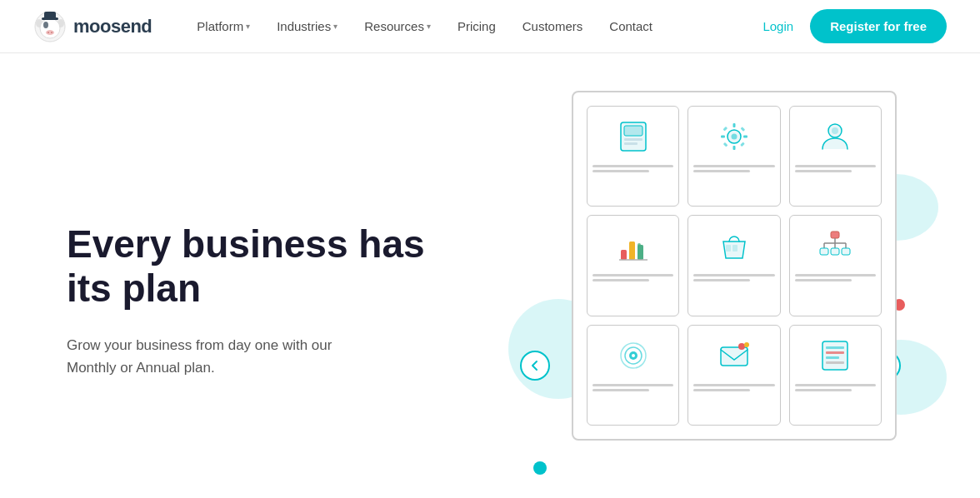  I want to click on grid-item-settings, so click(733, 157).